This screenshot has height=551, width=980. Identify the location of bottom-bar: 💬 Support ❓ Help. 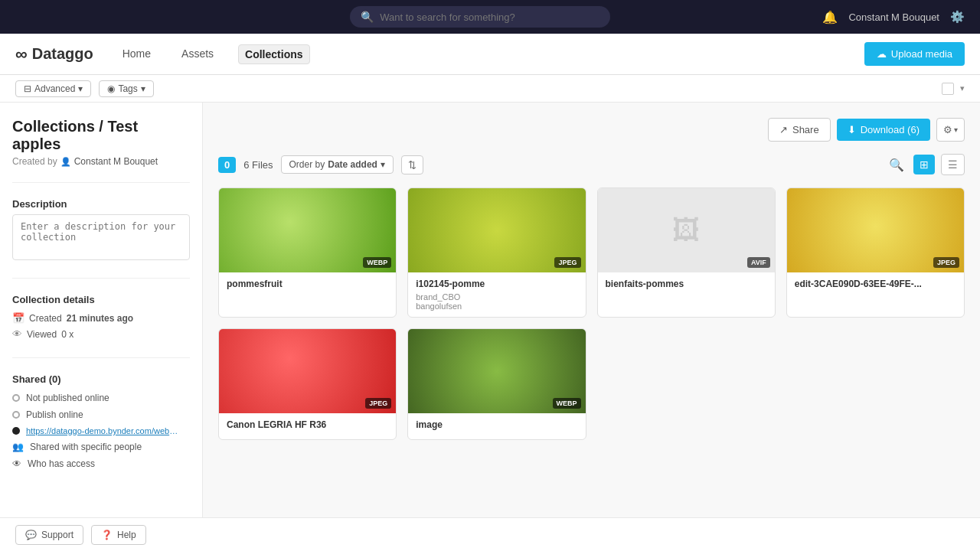
(490, 534).